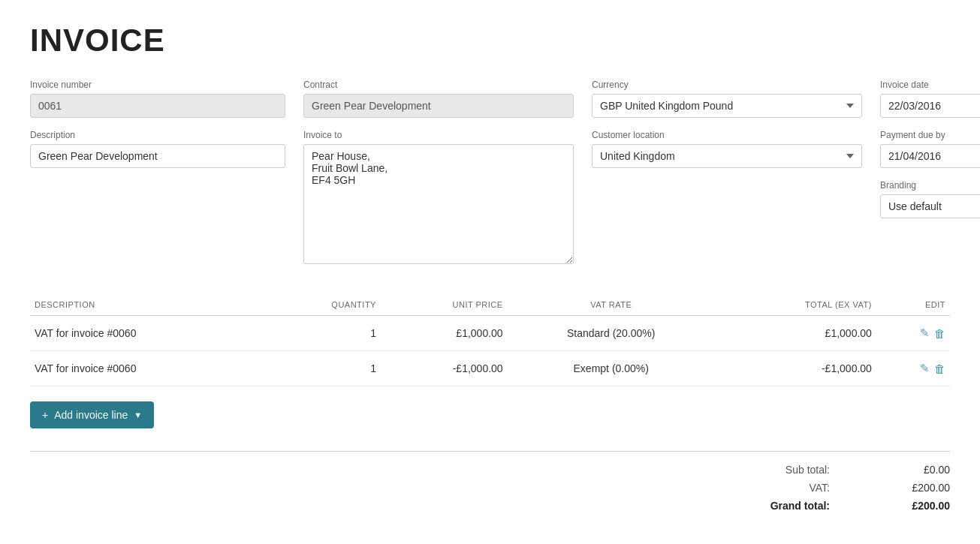 This screenshot has width=980, height=544. What do you see at coordinates (490, 482) in the screenshot?
I see `totals-section: Sub total: £0.00 VAT: £200.00 Grand tota…` at bounding box center [490, 482].